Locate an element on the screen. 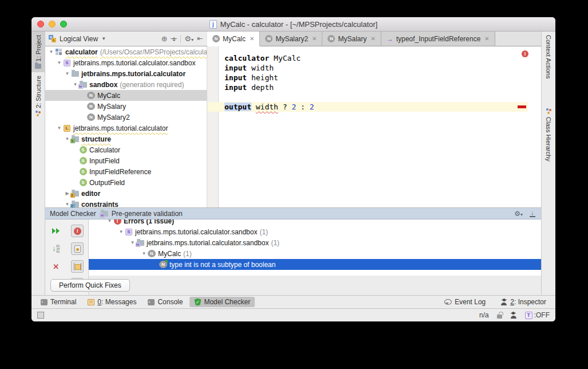 The image size is (588, 369). code-line: input width is located at coordinates (374, 68).